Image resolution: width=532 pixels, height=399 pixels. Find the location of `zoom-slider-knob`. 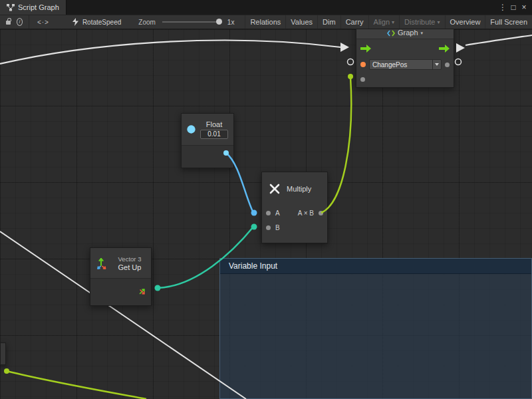

zoom-slider-knob is located at coordinates (219, 21).